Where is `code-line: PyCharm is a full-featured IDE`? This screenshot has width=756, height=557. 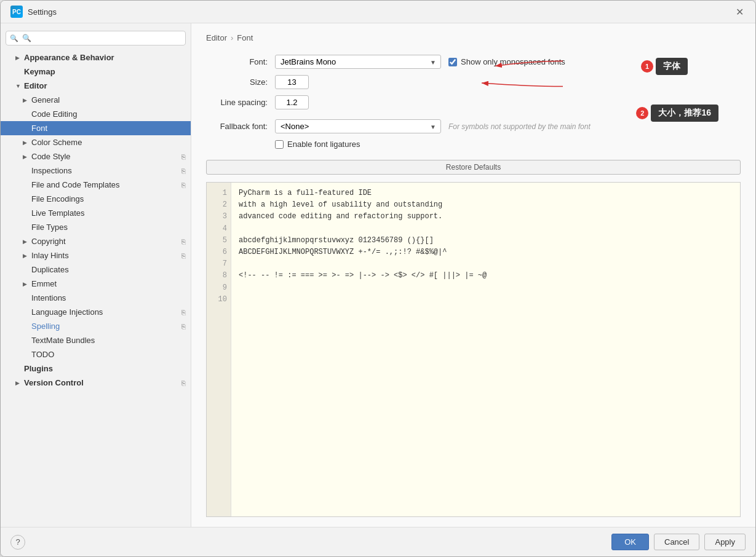 code-line: PyCharm is a full-featured IDE is located at coordinates (486, 193).